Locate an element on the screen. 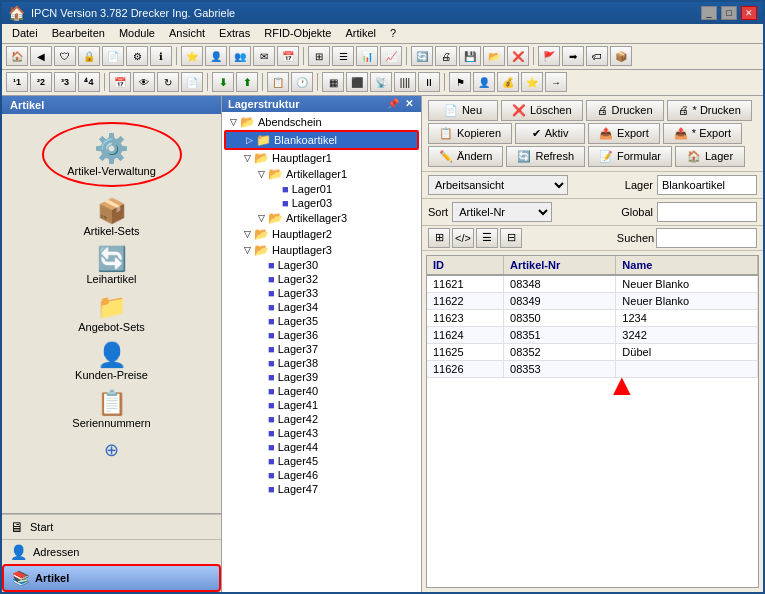 The height and width of the screenshot is (594, 765). tb2-pause: ⏸ is located at coordinates (429, 82).